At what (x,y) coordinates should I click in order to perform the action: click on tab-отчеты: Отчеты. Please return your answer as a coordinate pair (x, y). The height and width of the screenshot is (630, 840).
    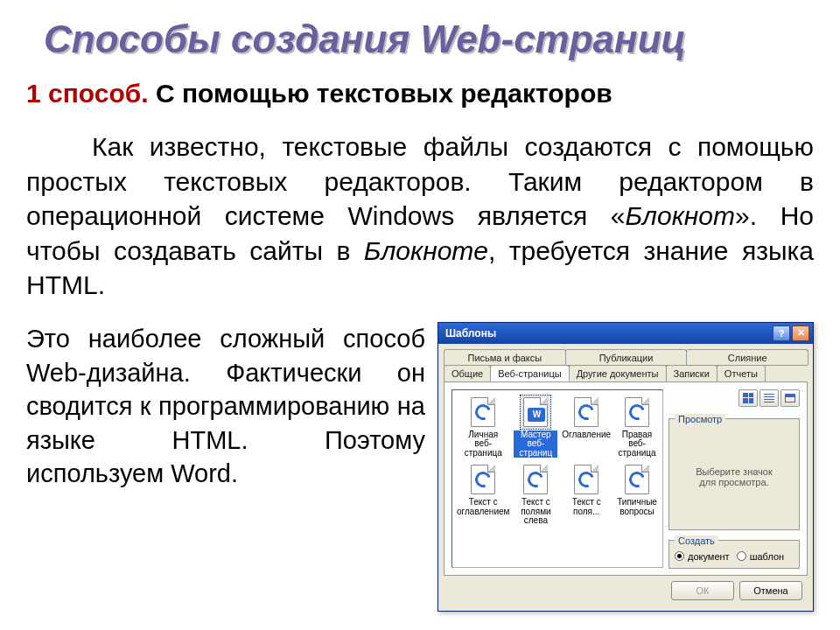
    Looking at the image, I should click on (741, 373).